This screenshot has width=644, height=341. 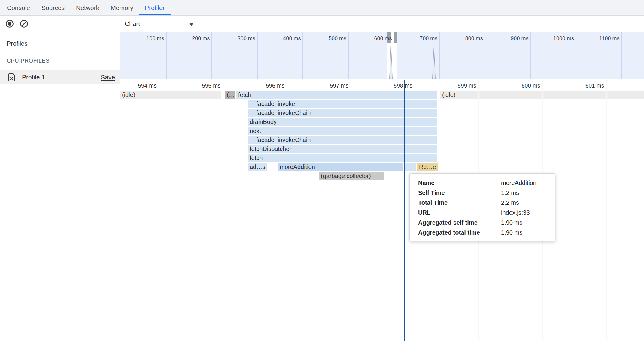 What do you see at coordinates (421, 38) in the screenshot?
I see `overview-tick-label: 700 ms` at bounding box center [421, 38].